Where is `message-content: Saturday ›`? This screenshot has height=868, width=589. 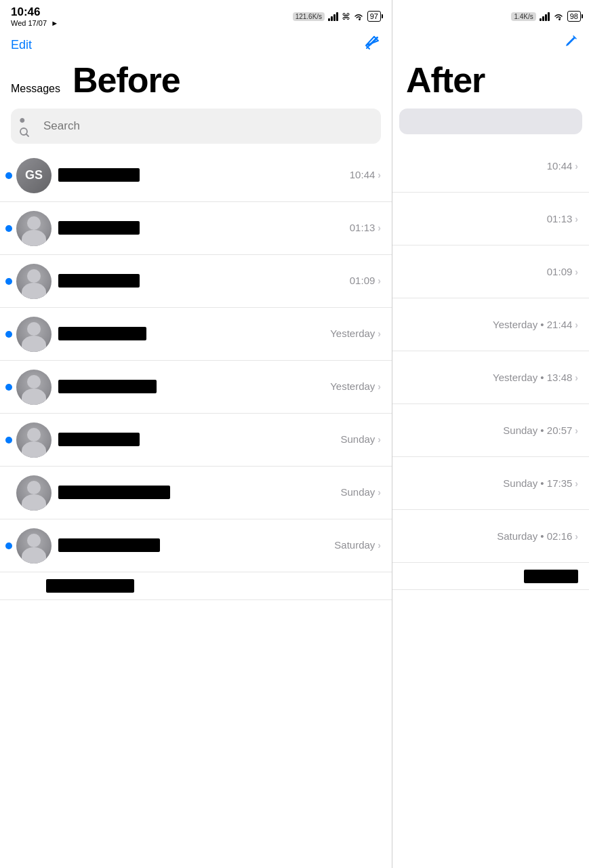 message-content: Saturday › is located at coordinates (220, 546).